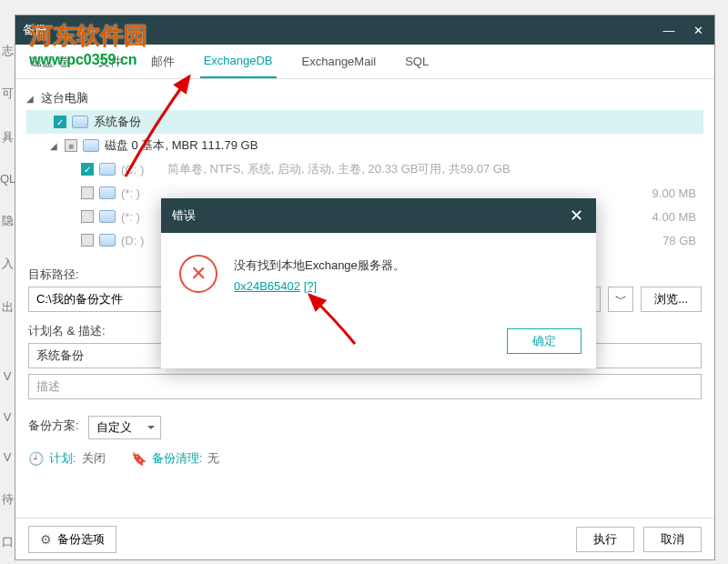  What do you see at coordinates (365, 146) in the screenshot?
I see `tree-disk0: ◢ ■ 磁盘 0 基本, MBR 111.79 GB` at bounding box center [365, 146].